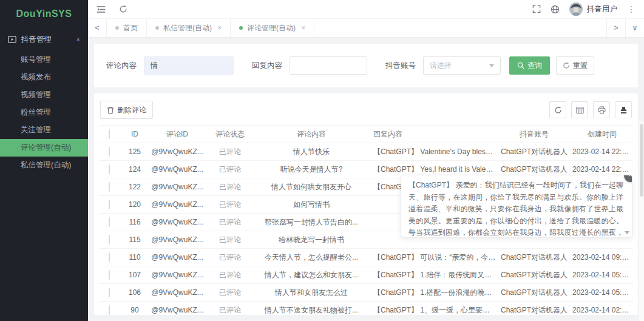  Describe the element at coordinates (432, 152) in the screenshot. I see `cell-reply: 【ChatGPT】 Valentine's Day blessings to y…` at that location.